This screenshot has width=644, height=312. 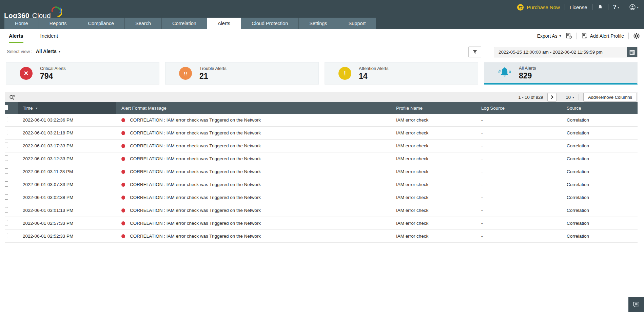 What do you see at coordinates (321, 223) in the screenshot?
I see `table-row: 2022-06-01 02:57:33 PM CORRELATION : IAM…` at bounding box center [321, 223].